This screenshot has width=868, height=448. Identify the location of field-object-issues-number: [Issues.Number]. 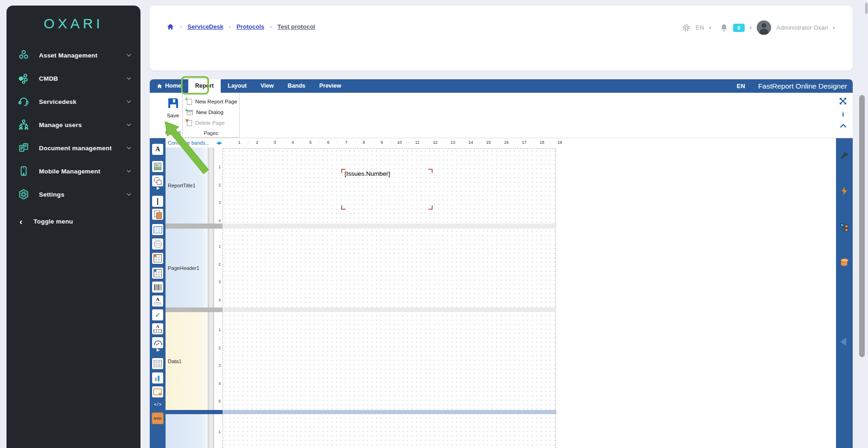
(387, 189).